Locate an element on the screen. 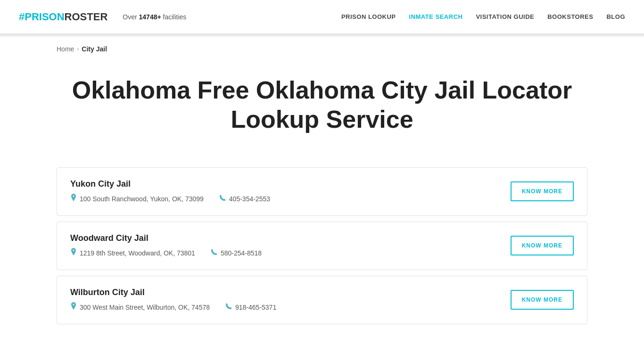 This screenshot has width=644, height=362. facilities-count-text: Over 14748+ facilities is located at coordinates (155, 17).